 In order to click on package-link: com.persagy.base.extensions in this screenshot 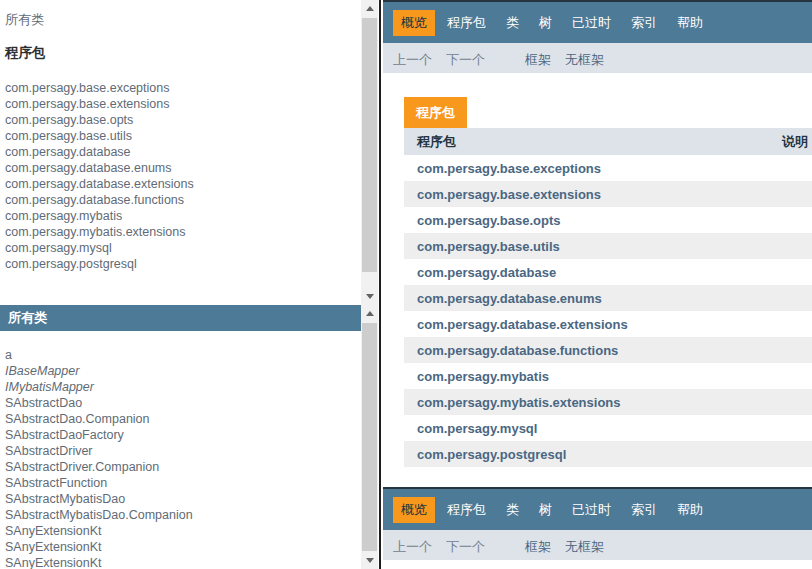, I will do `click(509, 194)`.